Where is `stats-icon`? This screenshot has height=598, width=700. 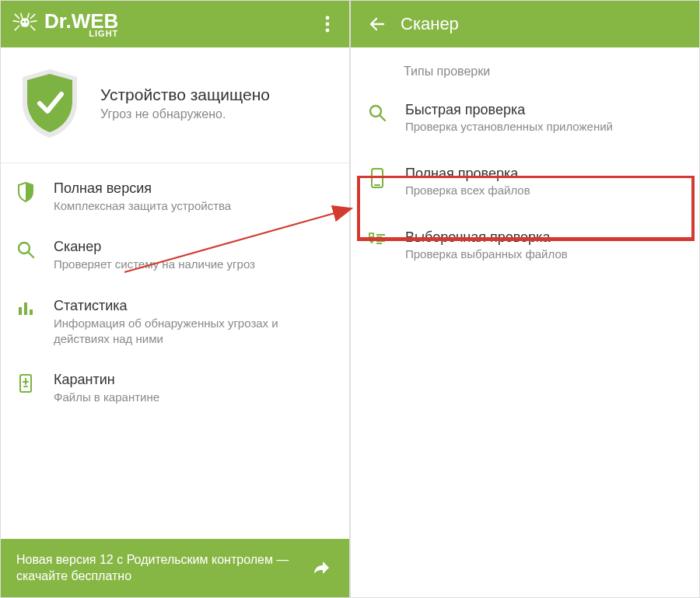 stats-icon is located at coordinates (26, 307).